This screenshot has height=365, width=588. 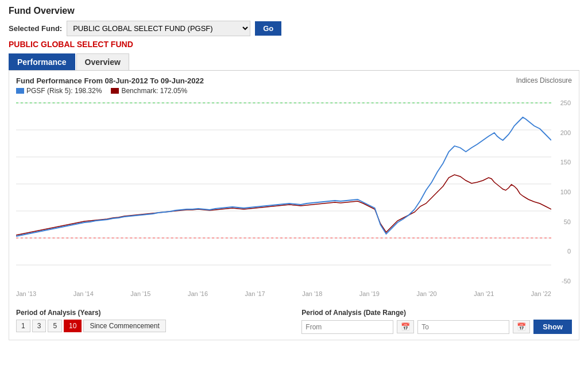 What do you see at coordinates (150, 326) in the screenshot?
I see `period-year-buttons: 1 3 5 10 Since Commencement` at bounding box center [150, 326].